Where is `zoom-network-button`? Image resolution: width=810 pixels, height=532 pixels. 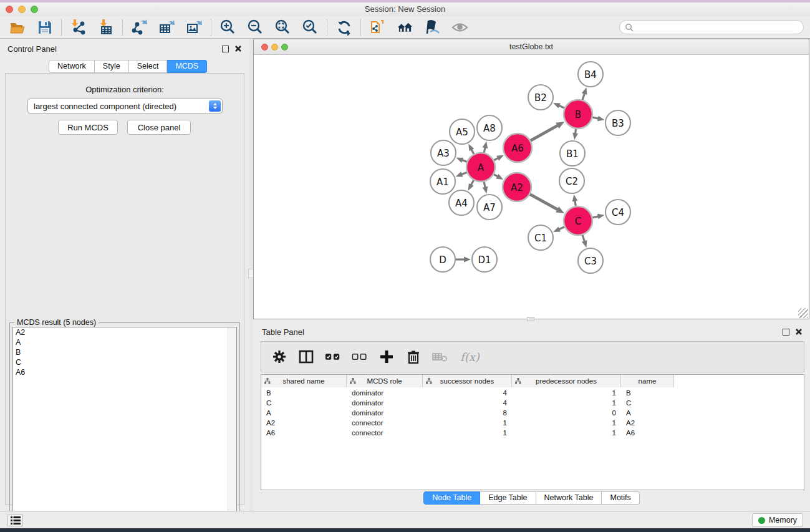 zoom-network-button is located at coordinates (284, 47).